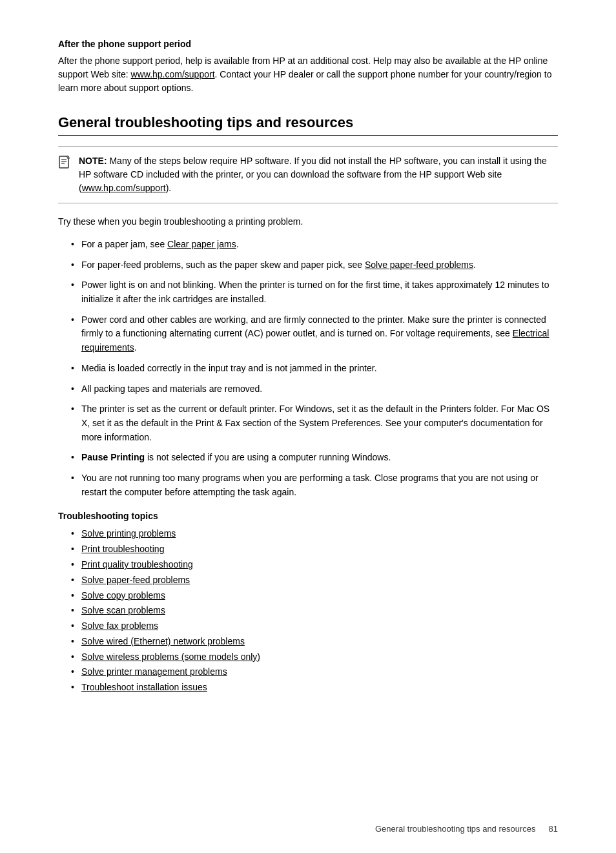  What do you see at coordinates (145, 687) in the screenshot?
I see `troubleshoot-installation-link: Troubleshoot installation issues` at bounding box center [145, 687].